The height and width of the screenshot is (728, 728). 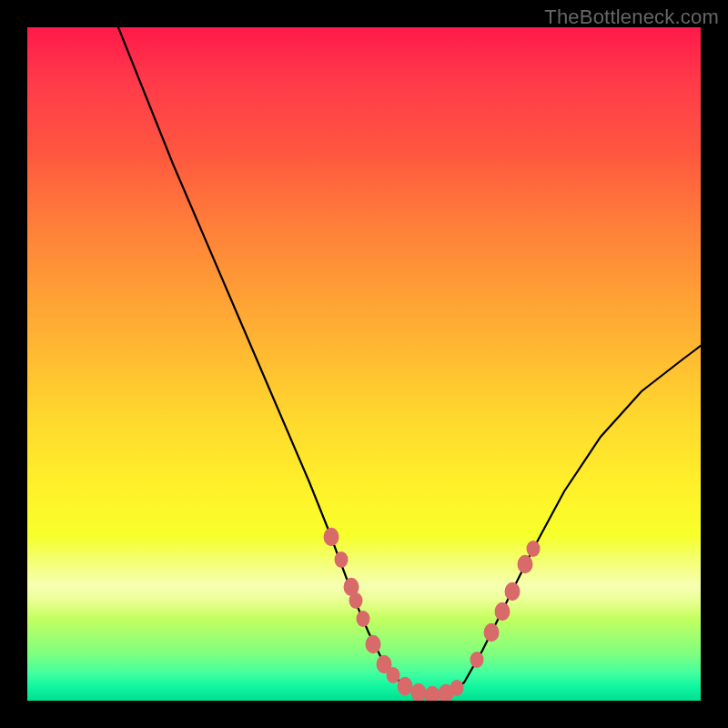 I want to click on marker-beads, so click(x=431, y=615).